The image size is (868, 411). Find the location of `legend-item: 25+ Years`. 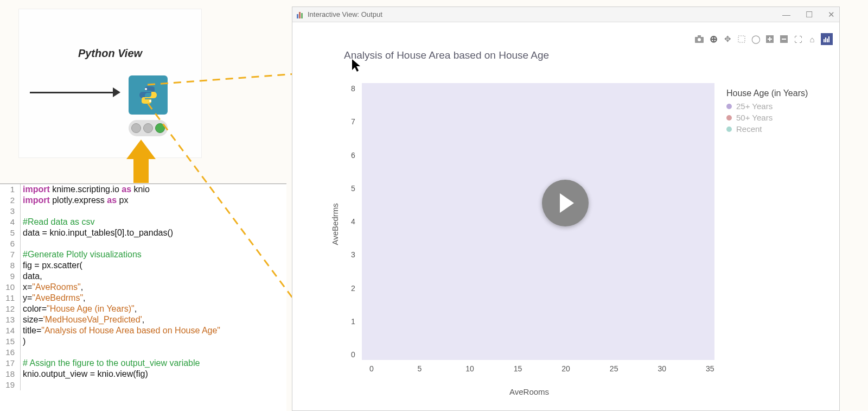

legend-item: 25+ Years is located at coordinates (767, 106).